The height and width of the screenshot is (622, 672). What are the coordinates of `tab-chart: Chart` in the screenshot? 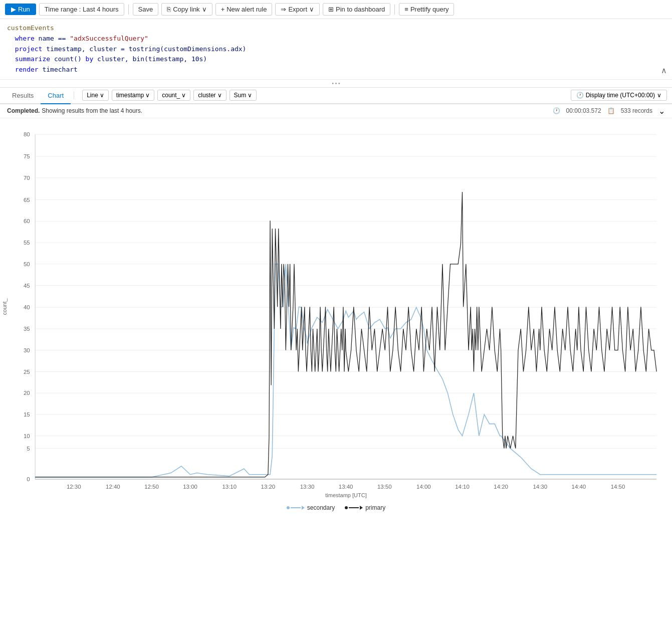 It's located at (56, 96).